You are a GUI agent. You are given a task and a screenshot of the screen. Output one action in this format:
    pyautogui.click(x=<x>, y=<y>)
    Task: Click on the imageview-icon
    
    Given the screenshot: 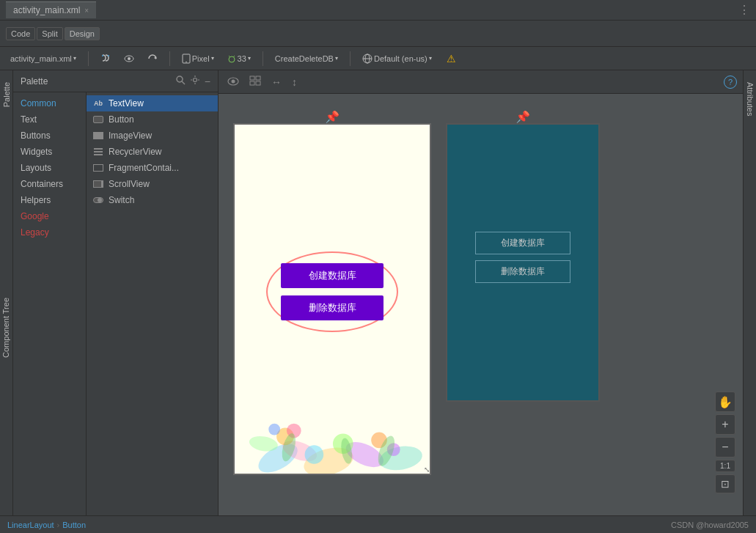 What is the action you would take?
    pyautogui.click(x=98, y=136)
    